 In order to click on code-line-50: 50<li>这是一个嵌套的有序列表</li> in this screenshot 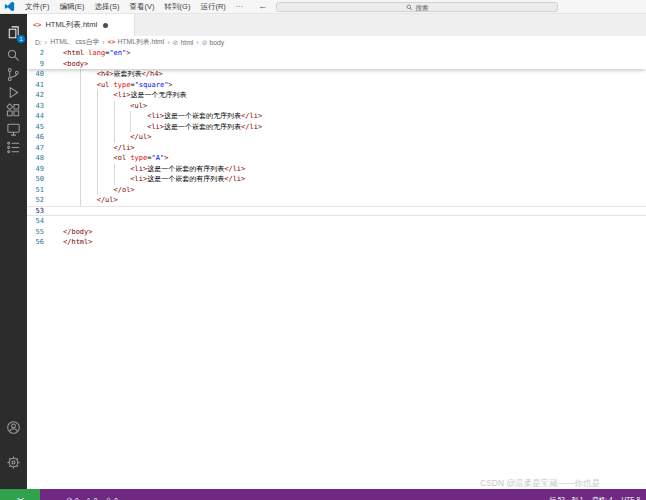, I will do `click(336, 180)`.